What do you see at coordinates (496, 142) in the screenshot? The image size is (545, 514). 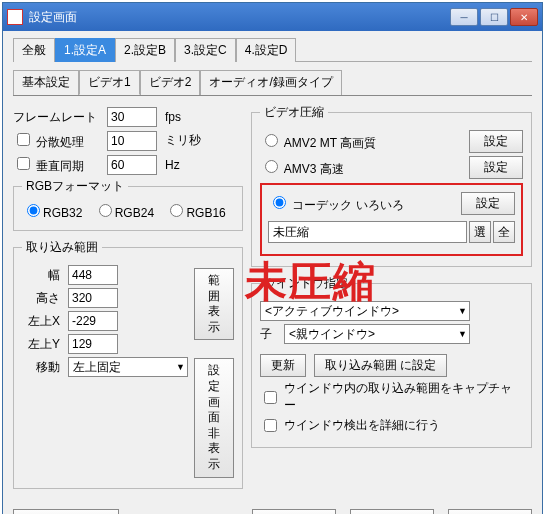 I see `codec-opt1-settings-button: 設定` at bounding box center [496, 142].